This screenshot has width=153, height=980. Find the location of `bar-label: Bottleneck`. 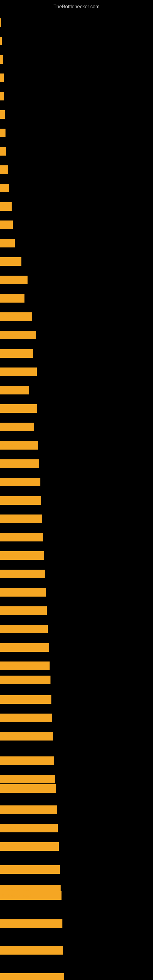

bar-label: Bottleneck is located at coordinates (11, 298).